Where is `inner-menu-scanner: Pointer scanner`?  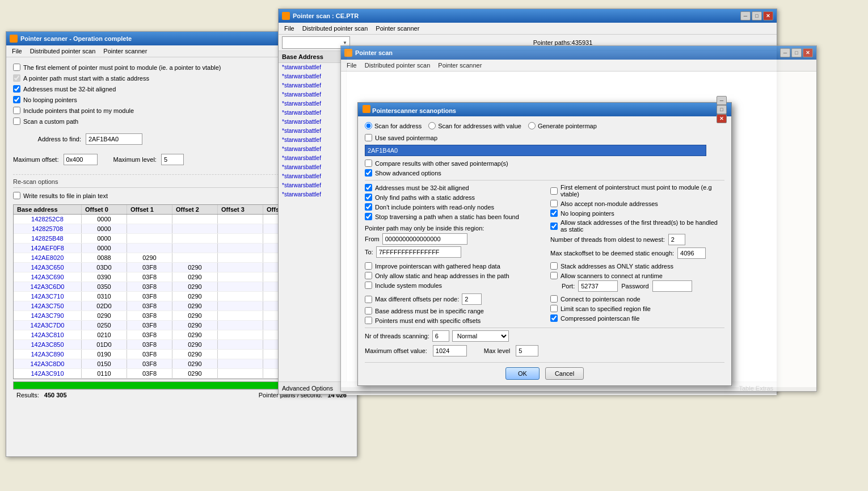
inner-menu-scanner: Pointer scanner is located at coordinates (460, 65).